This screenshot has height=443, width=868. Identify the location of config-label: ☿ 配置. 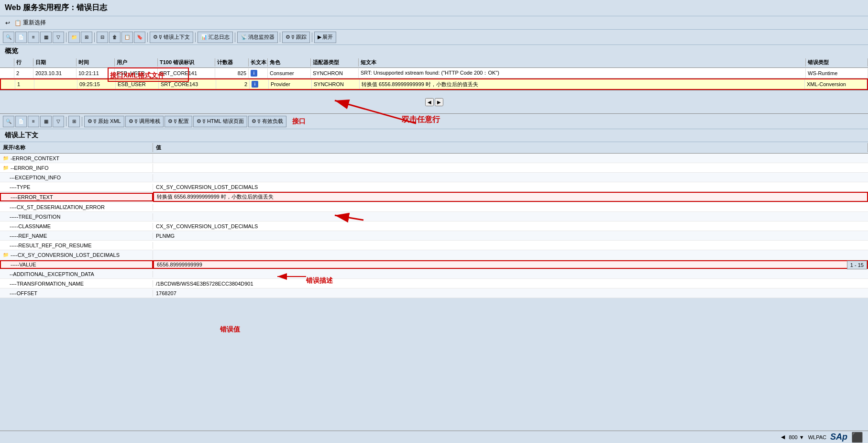
(181, 122).